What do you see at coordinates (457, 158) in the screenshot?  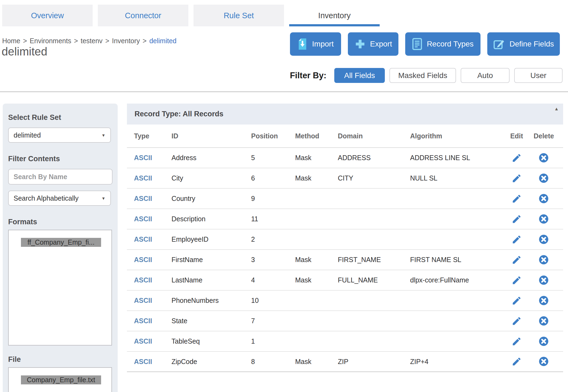 I see `row-algorithm: ADDRESS LINE SL` at bounding box center [457, 158].